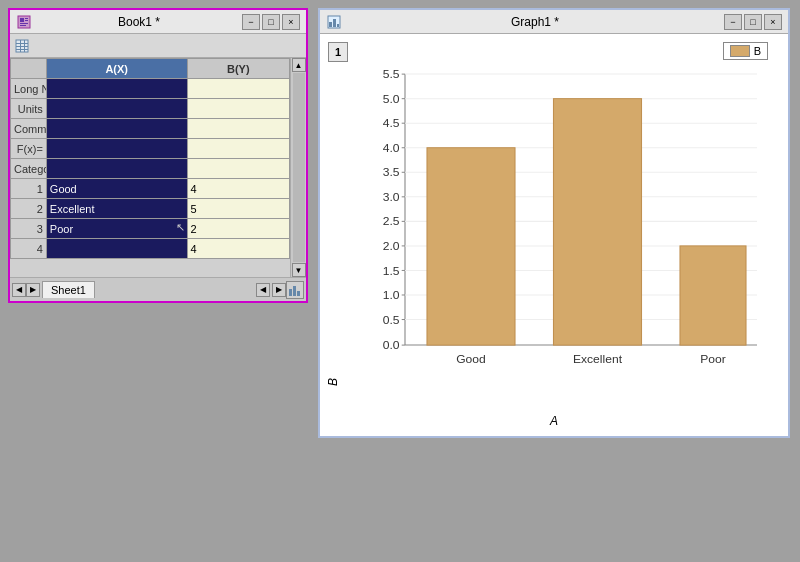  What do you see at coordinates (29, 249) in the screenshot?
I see `row-4-num: 4` at bounding box center [29, 249].